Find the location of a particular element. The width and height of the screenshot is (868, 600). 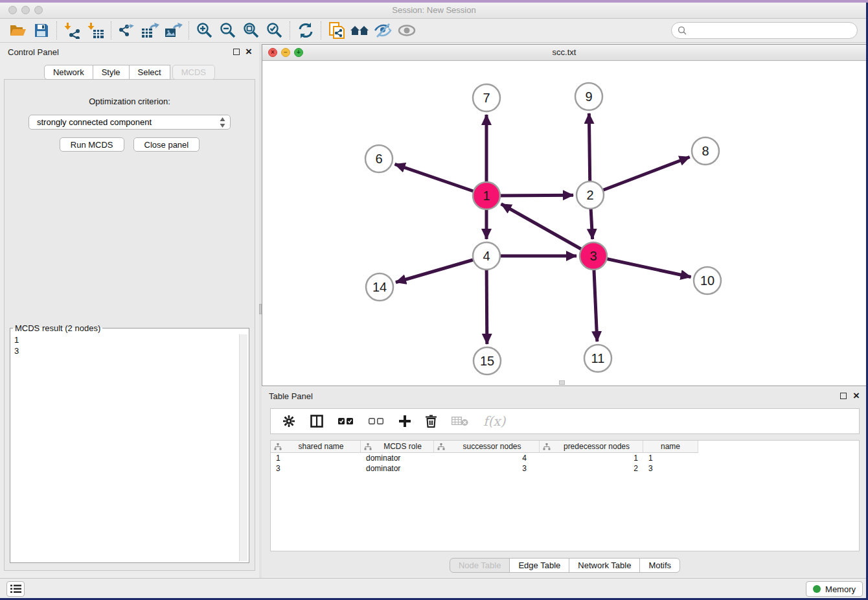

zoom-fit-icon is located at coordinates (251, 30).